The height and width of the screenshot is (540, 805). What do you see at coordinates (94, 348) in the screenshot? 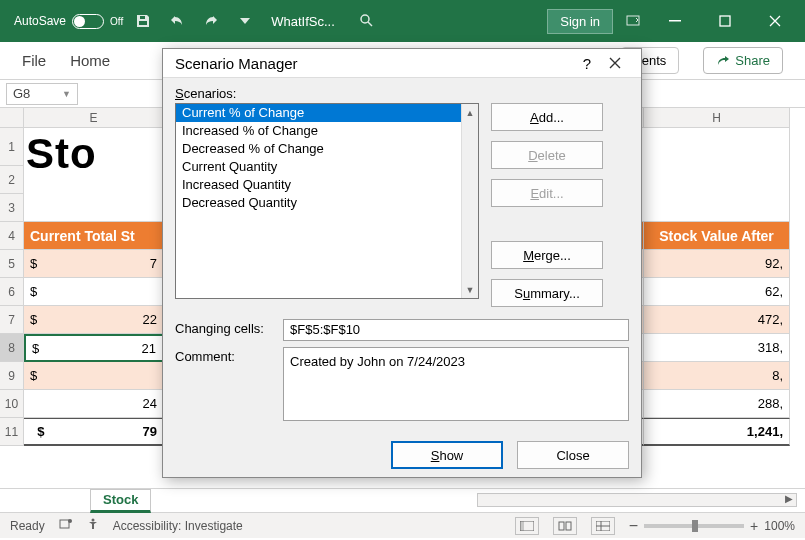
I see `cell: $21` at bounding box center [94, 348].